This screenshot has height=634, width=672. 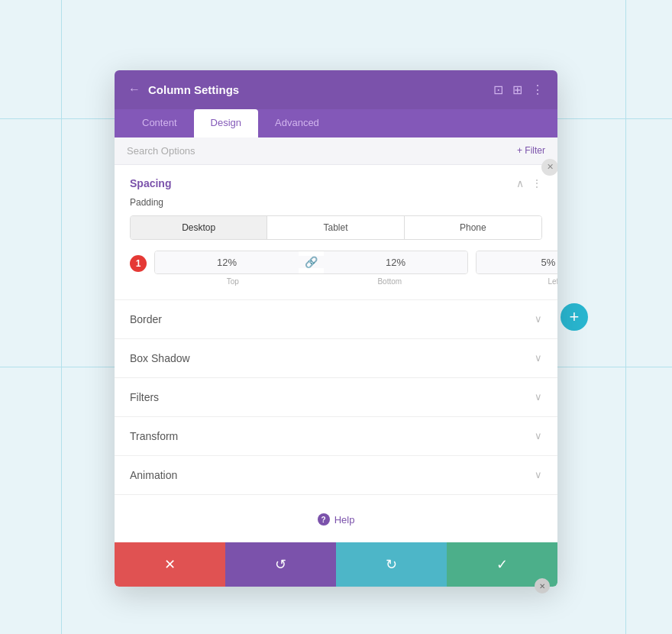 I want to click on back-icon: ←, so click(x=134, y=89).